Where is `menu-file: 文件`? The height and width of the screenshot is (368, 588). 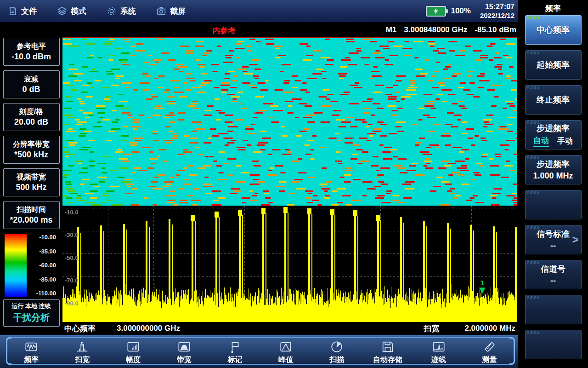 menu-file: 文件 is located at coordinates (23, 11).